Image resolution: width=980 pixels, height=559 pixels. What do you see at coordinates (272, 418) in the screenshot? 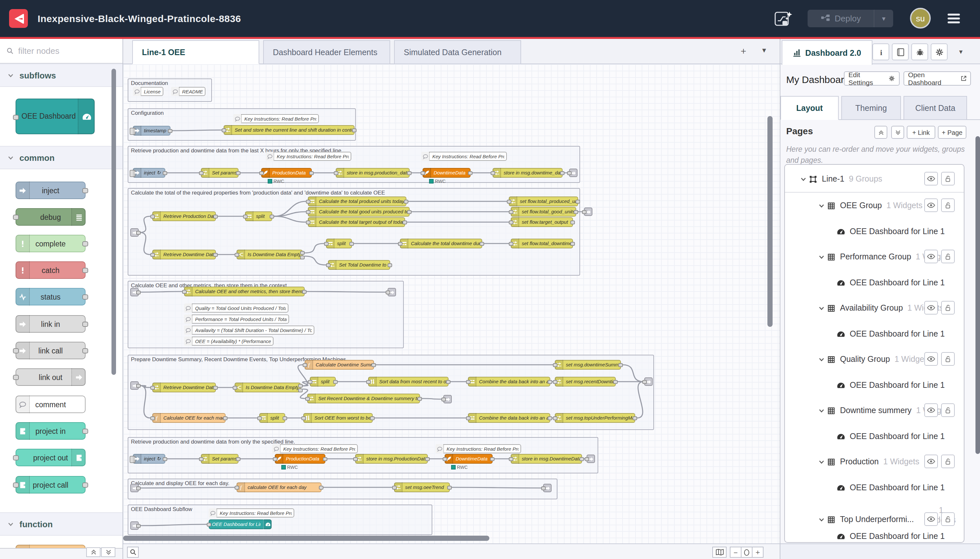
I see `flow-node-n_sp5b: split` at bounding box center [272, 418].